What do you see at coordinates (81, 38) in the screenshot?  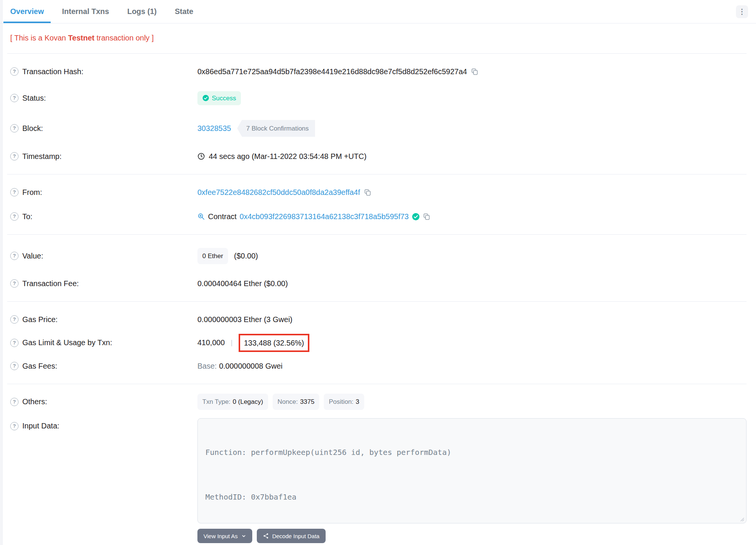 I see `notice-bold-text: Testnet` at bounding box center [81, 38].